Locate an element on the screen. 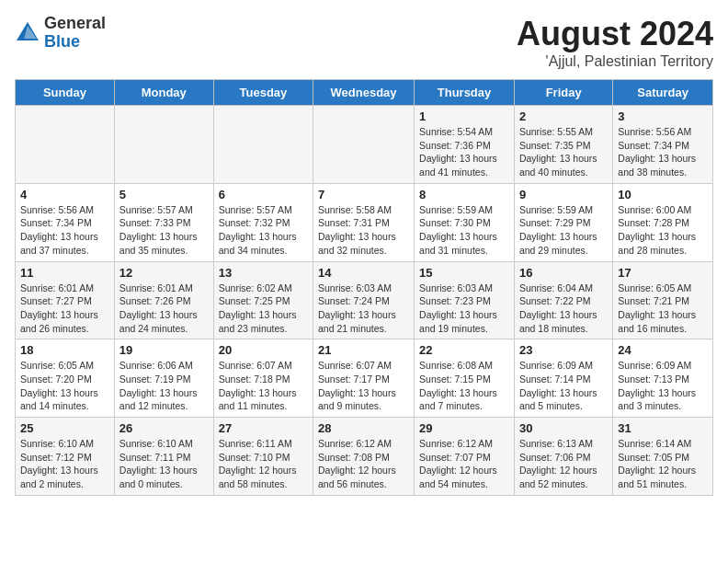  day-number: 5 is located at coordinates (164, 195).